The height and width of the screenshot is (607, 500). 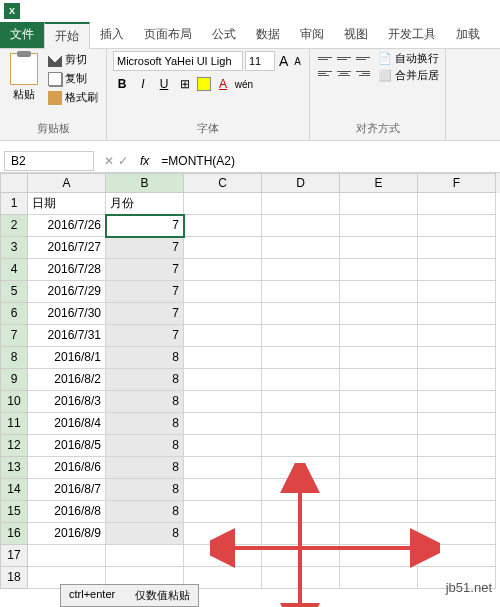 I want to click on align-left-button, so click(x=325, y=73).